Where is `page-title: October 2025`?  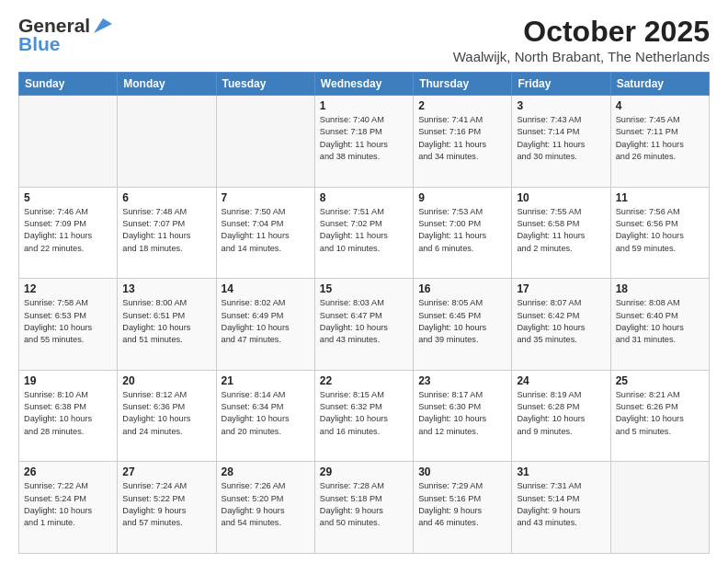 page-title: October 2025 is located at coordinates (581, 31).